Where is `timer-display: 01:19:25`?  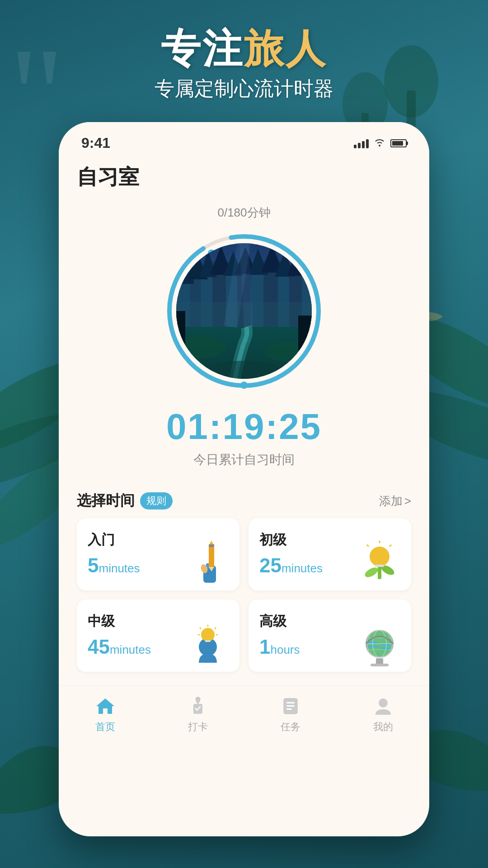 timer-display: 01:19:25 is located at coordinates (244, 427).